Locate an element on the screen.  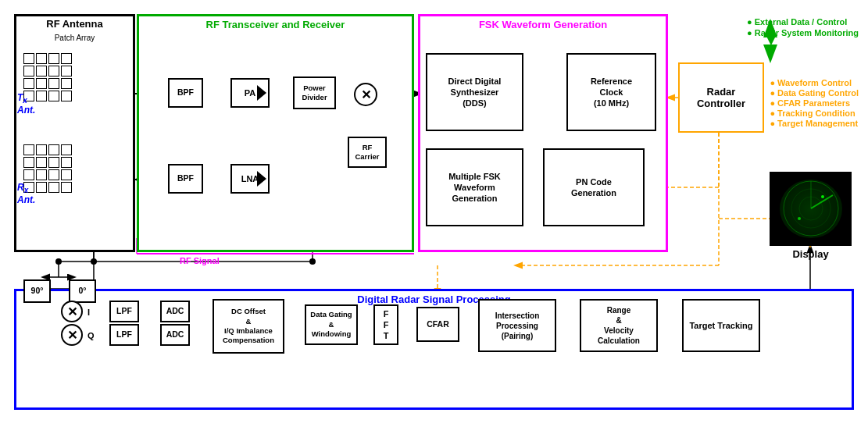
adc1-box: ADC is located at coordinates (175, 311).